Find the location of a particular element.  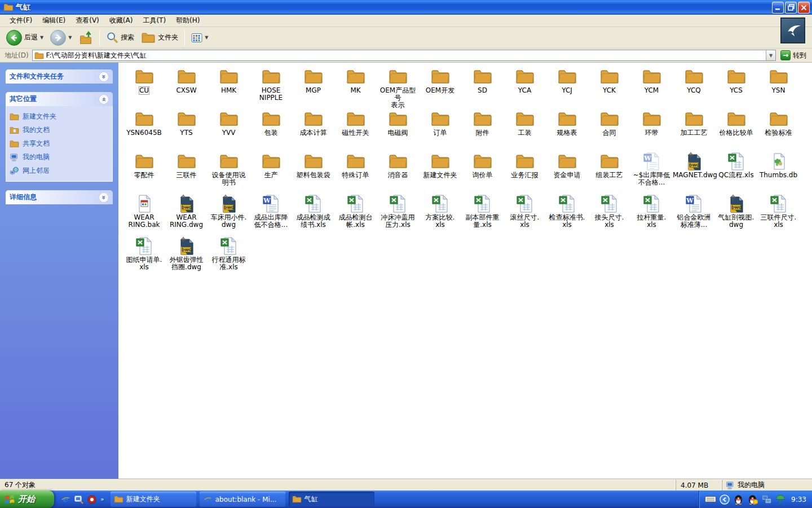

file-item: YTS is located at coordinates (186, 131).